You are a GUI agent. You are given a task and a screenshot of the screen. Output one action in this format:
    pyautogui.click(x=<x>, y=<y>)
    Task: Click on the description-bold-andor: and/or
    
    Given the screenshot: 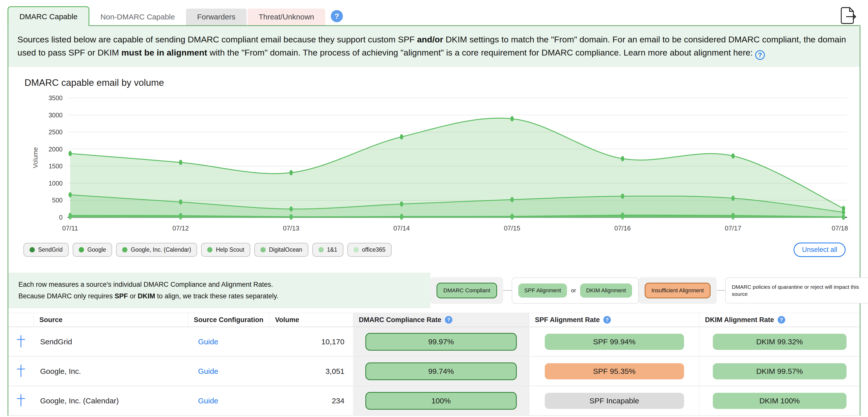 What is the action you would take?
    pyautogui.click(x=430, y=39)
    